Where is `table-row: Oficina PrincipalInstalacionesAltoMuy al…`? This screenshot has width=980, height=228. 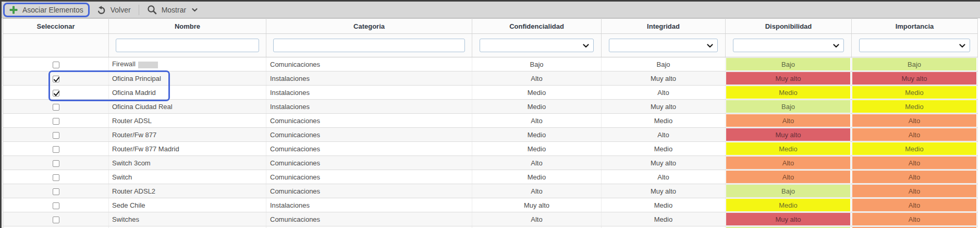 table-row: Oficina PrincipalInstalacionesAltoMuy al… is located at coordinates (491, 78).